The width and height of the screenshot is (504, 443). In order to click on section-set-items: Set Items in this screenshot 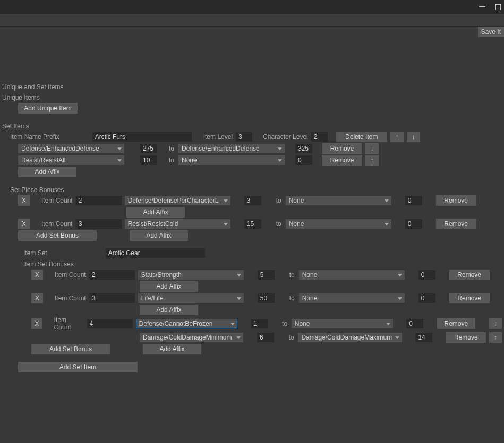, I will do `click(252, 126)`.